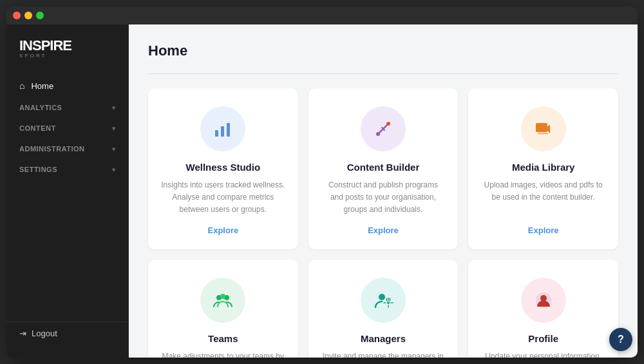 The image size is (644, 364). I want to click on wellness-studio-desc: Insights into users tracked wellness. An…, so click(223, 198).